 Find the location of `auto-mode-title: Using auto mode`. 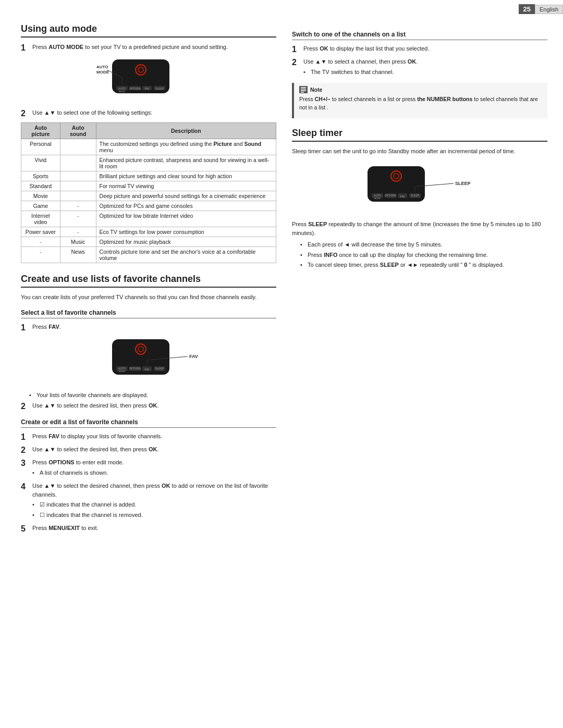

auto-mode-title: Using auto mode is located at coordinates (149, 30).